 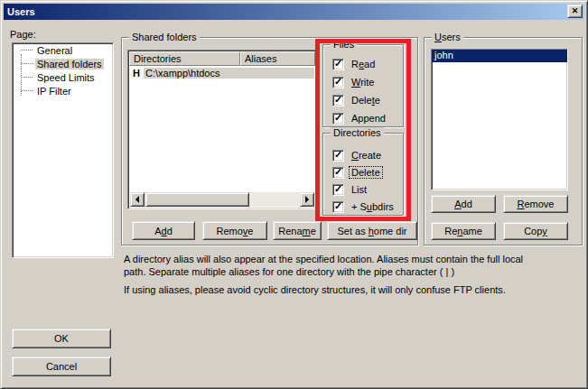 What do you see at coordinates (137, 199) in the screenshot?
I see `scroll-left-icon` at bounding box center [137, 199].